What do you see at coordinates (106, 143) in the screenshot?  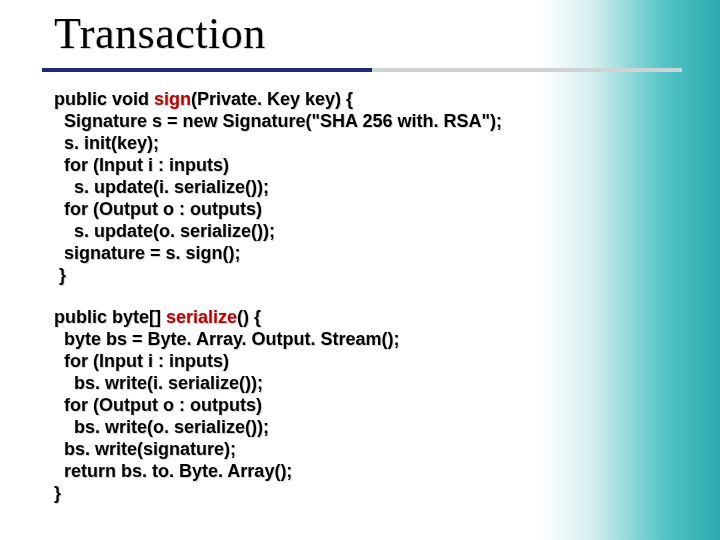 I see `code-line: s. init(key);` at bounding box center [106, 143].